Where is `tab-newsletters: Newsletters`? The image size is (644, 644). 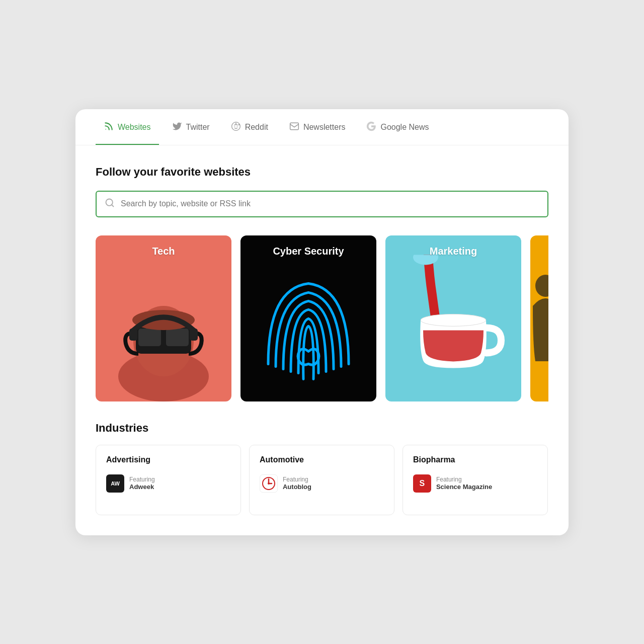
tab-newsletters: Newsletters is located at coordinates (317, 127).